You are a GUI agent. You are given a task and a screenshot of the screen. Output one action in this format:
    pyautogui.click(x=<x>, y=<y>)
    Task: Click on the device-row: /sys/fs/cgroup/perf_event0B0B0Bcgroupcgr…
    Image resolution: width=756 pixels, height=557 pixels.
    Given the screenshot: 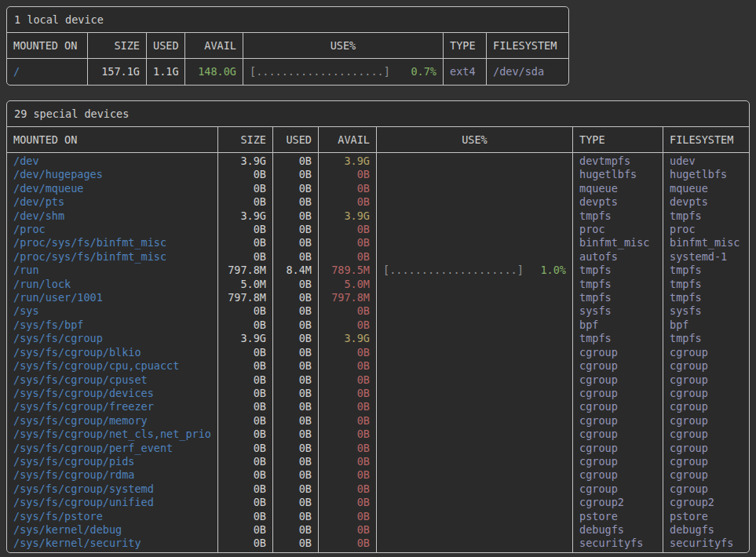 What is the action you would take?
    pyautogui.click(x=378, y=449)
    